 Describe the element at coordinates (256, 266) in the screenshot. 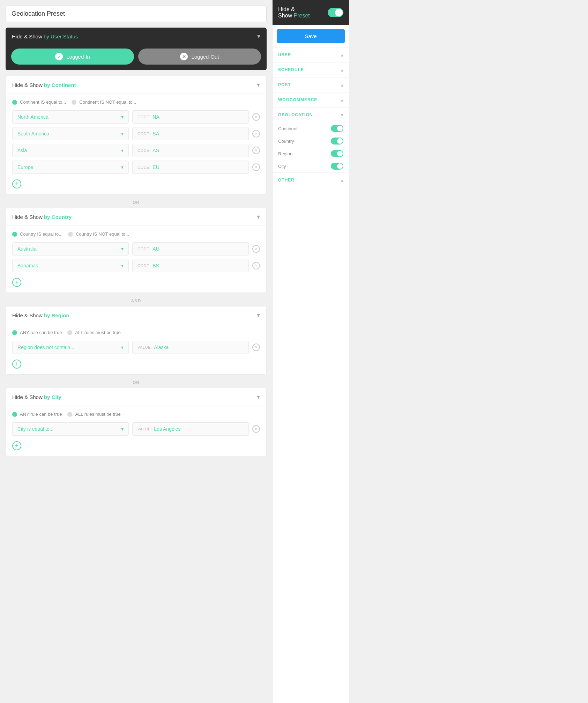

I see `remove-country-1: ✕` at that location.